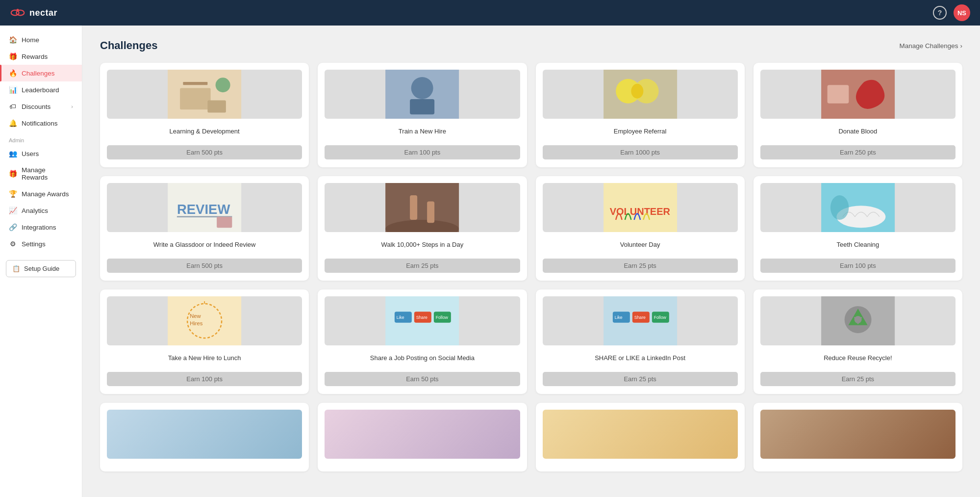 This screenshot has width=980, height=497. What do you see at coordinates (858, 434) in the screenshot?
I see `challenge-img-bottom4` at bounding box center [858, 434].